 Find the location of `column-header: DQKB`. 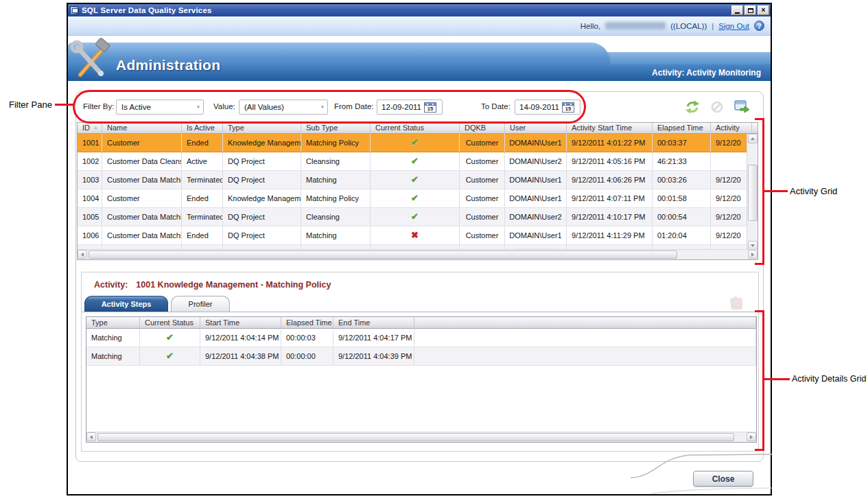

column-header: DQKB is located at coordinates (482, 128).